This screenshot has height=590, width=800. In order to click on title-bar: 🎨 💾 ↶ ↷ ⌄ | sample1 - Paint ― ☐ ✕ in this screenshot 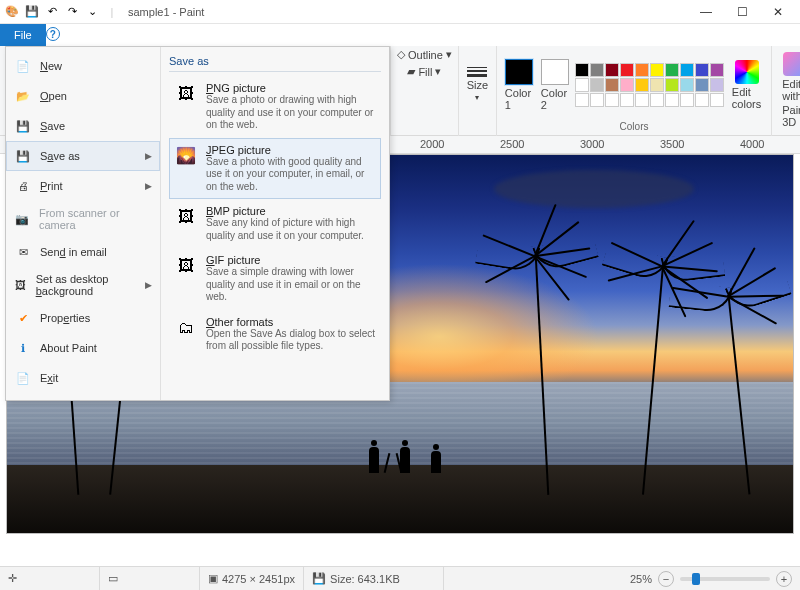, I will do `click(400, 12)`.